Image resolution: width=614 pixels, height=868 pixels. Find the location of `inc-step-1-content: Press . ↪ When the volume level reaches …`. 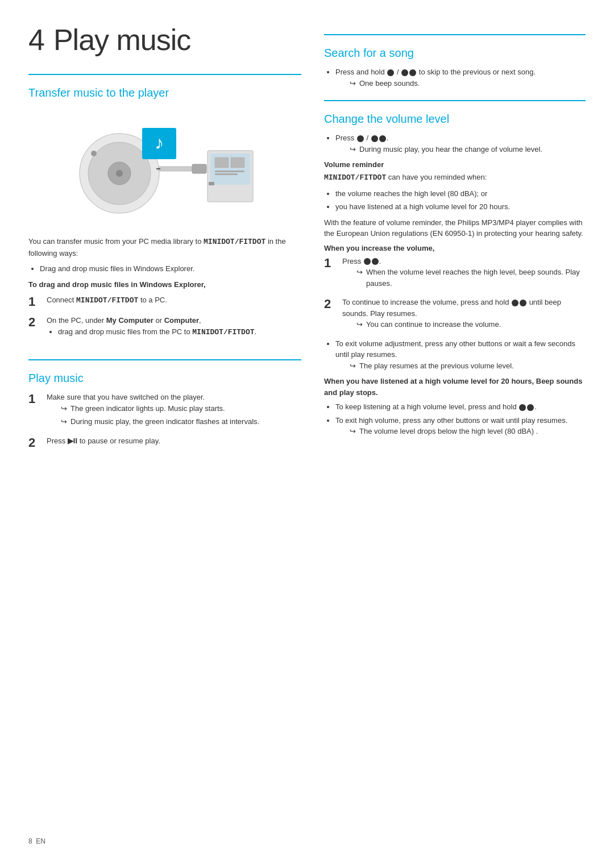

inc-step-1-content: Press . ↪ When the volume level reaches … is located at coordinates (464, 274).